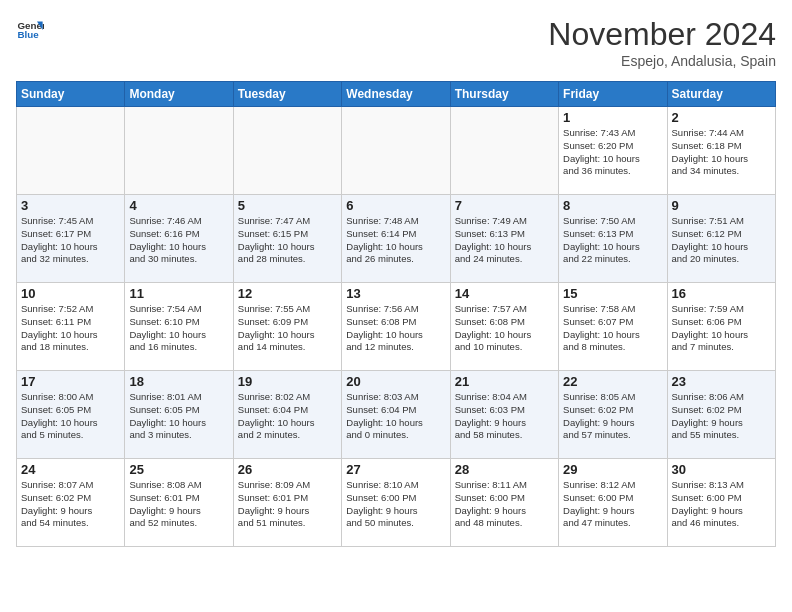  What do you see at coordinates (613, 239) in the screenshot?
I see `calendar-cell: 8Sunrise: 7:50 AM Sunset: 6:13 PM Daylig…` at bounding box center [613, 239].